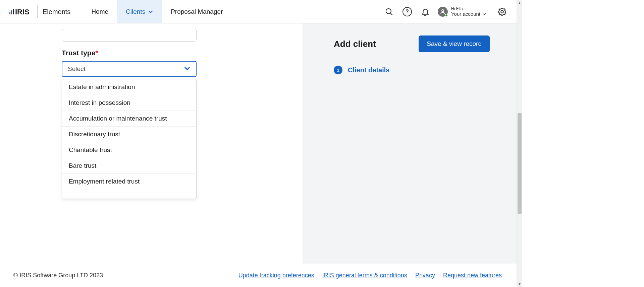 The width and height of the screenshot is (644, 287). What do you see at coordinates (129, 87) in the screenshot?
I see `option-estate-in-administration: Estate in administration` at bounding box center [129, 87].